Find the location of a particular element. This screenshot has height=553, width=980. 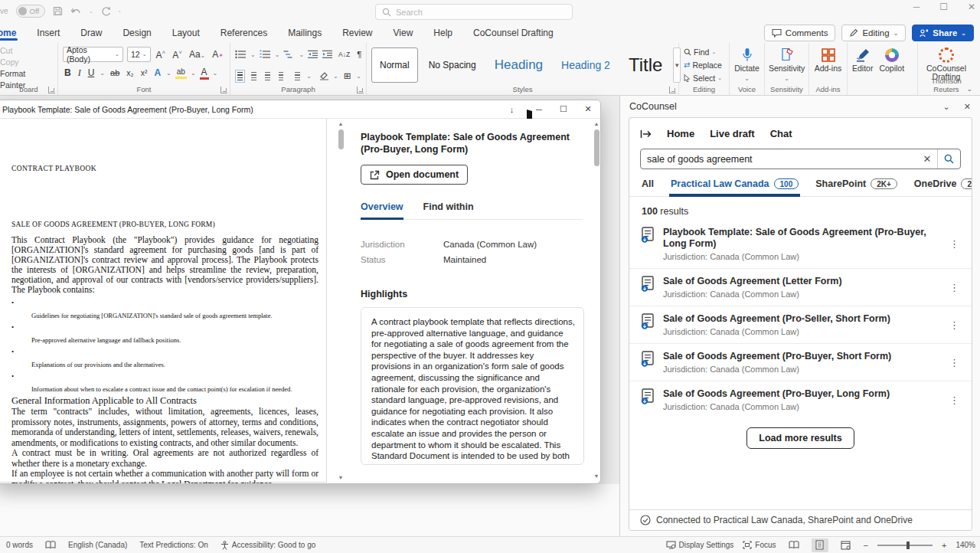

shrink-font-button: A˅ is located at coordinates (178, 55).